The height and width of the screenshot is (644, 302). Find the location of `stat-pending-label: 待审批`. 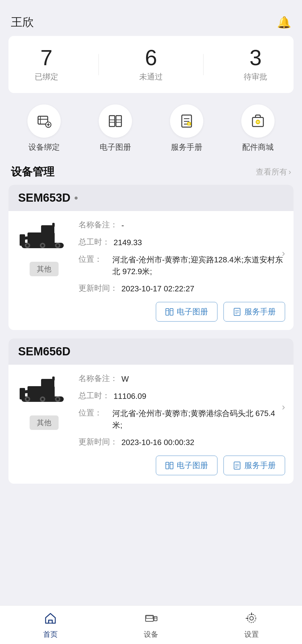

stat-pending-label: 待审批 is located at coordinates (255, 77).